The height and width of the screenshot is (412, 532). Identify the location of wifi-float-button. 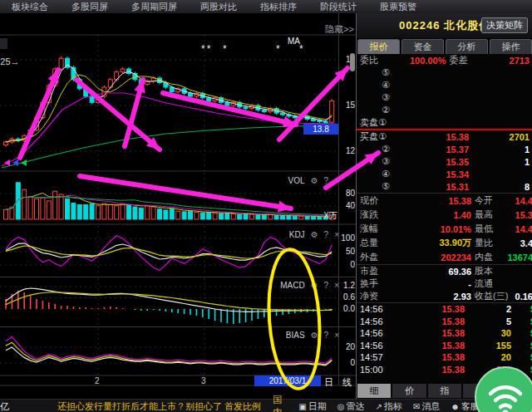
(503, 389).